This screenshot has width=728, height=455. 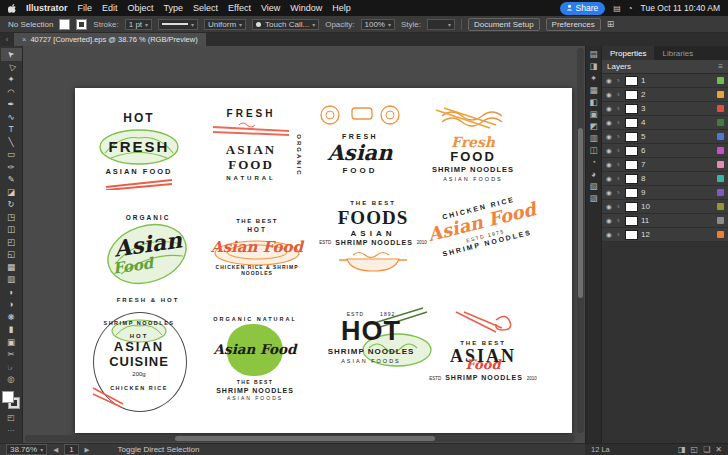 I want to click on edit-toolbar-icon: …, so click(x=11, y=428).